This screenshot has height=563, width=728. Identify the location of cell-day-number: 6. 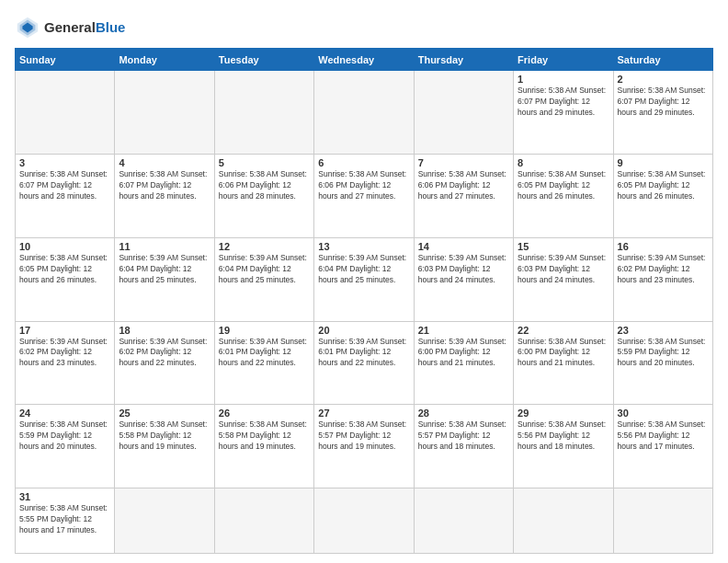
(364, 163).